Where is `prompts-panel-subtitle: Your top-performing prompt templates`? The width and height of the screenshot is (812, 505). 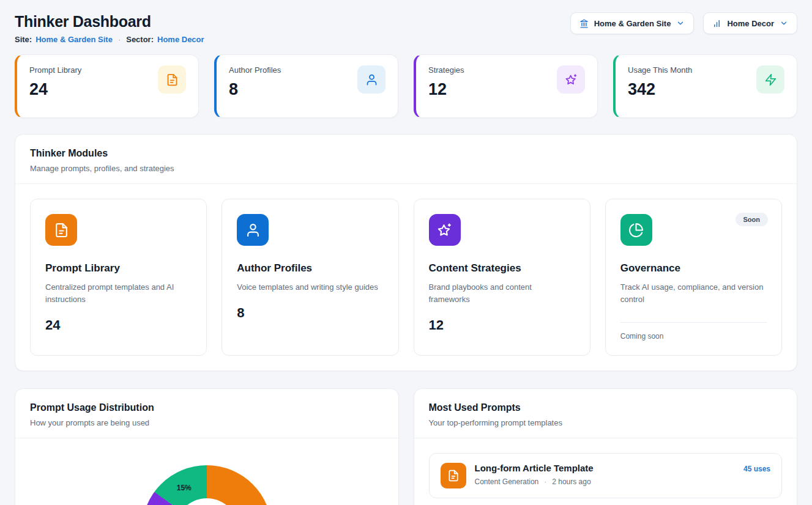 prompts-panel-subtitle: Your top-performing prompt templates is located at coordinates (606, 423).